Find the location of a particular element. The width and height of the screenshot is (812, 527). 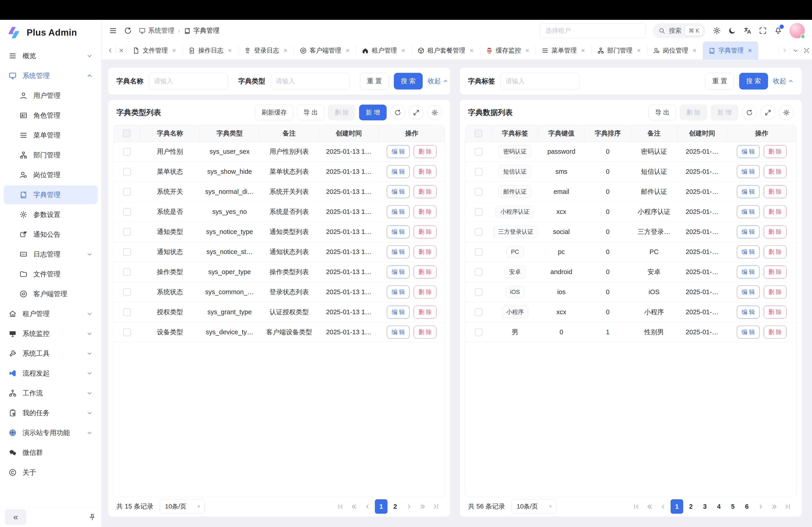

fullscreen-icon is located at coordinates (763, 31).